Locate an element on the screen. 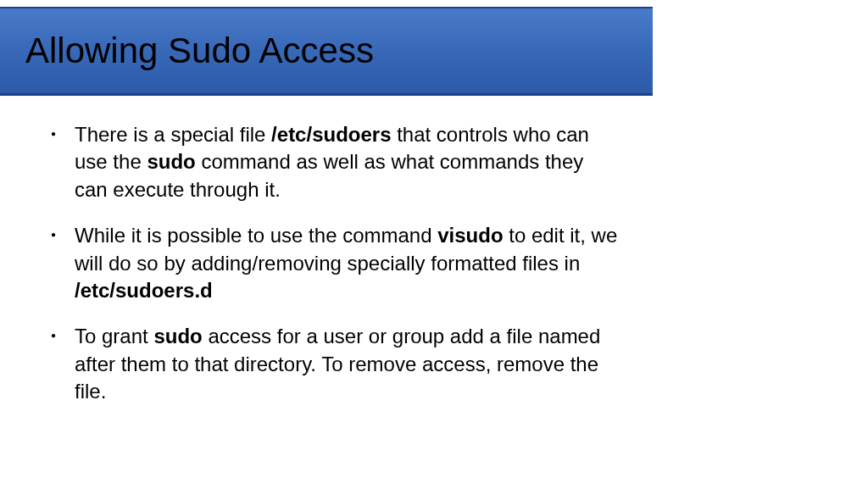 The image size is (868, 489). text-segment: visudo is located at coordinates (470, 236).